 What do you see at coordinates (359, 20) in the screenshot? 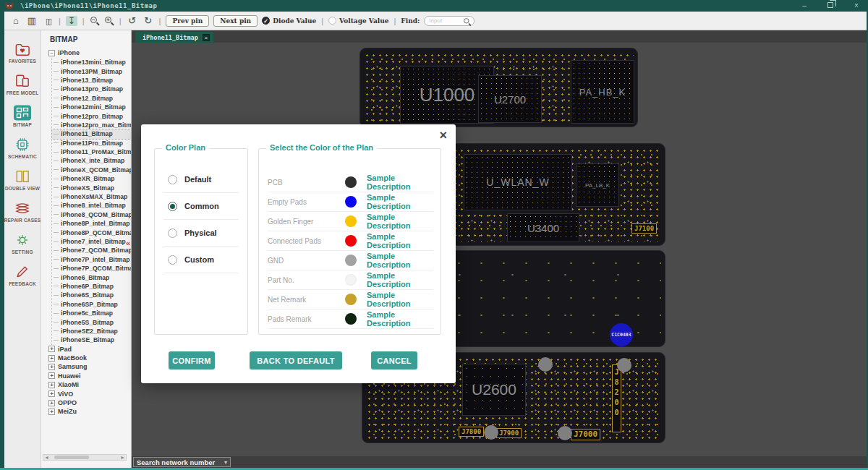
I see `voltage-value-checkbox: Voltage Value` at bounding box center [359, 20].